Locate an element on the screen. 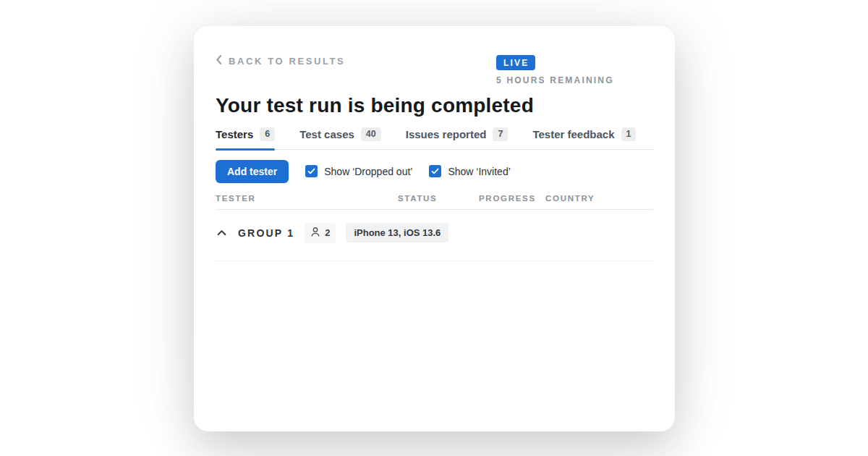  show-invited-checkbox: Show ‘Invited’ is located at coordinates (469, 171).